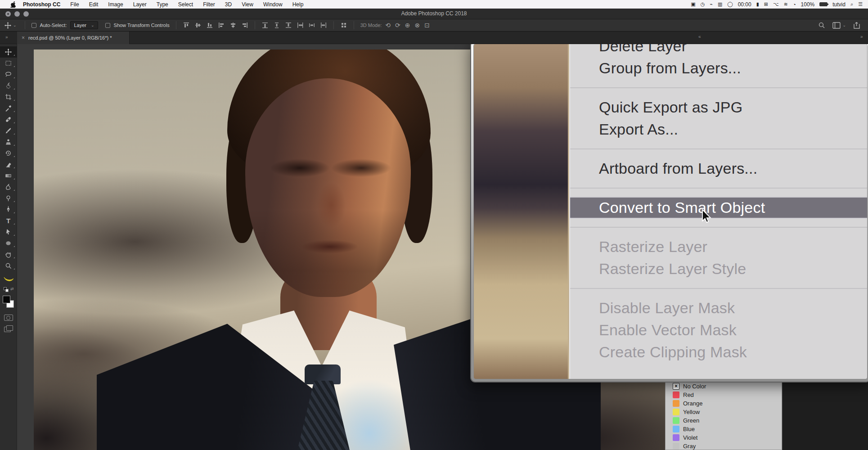 Image resolution: width=868 pixels, height=450 pixels. Describe the element at coordinates (724, 420) in the screenshot. I see `color-menu-item-green: Green` at that location.